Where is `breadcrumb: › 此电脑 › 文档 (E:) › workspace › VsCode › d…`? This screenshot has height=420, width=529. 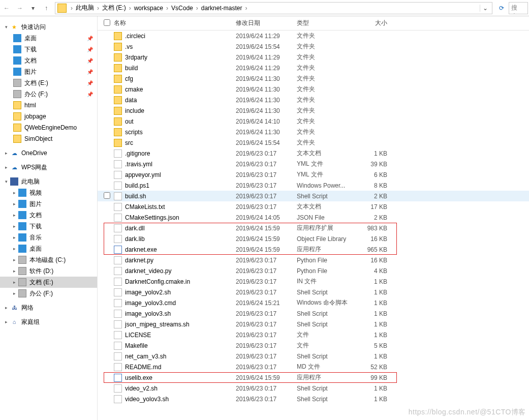 breadcrumb: › 此电脑 › 文档 (E:) › workspace › VsCode › d… is located at coordinates (273, 8).